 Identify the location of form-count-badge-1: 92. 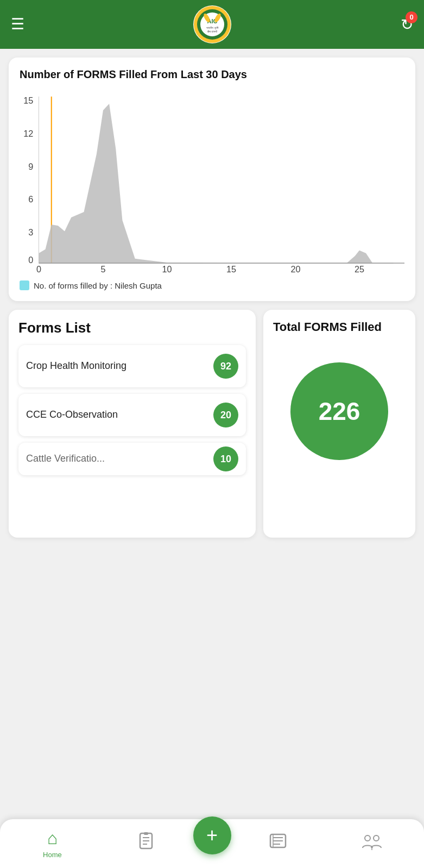
(226, 366).